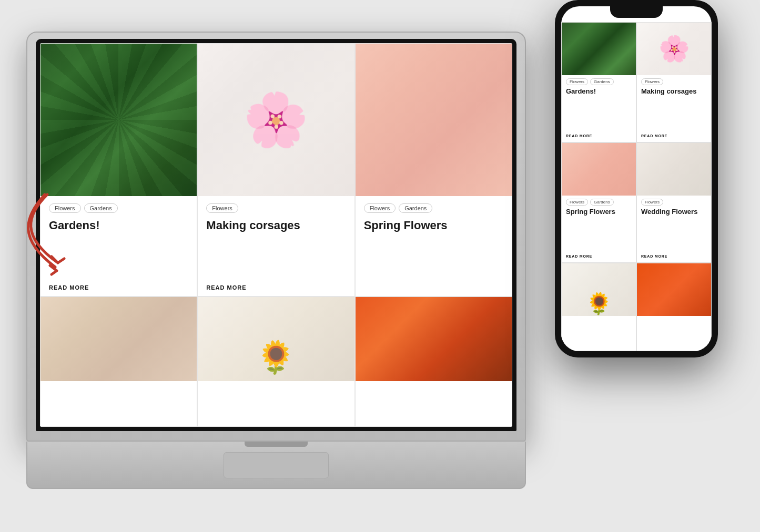 This screenshot has height=532, width=760. What do you see at coordinates (599, 49) in the screenshot?
I see `ph-card-image-gardens` at bounding box center [599, 49].